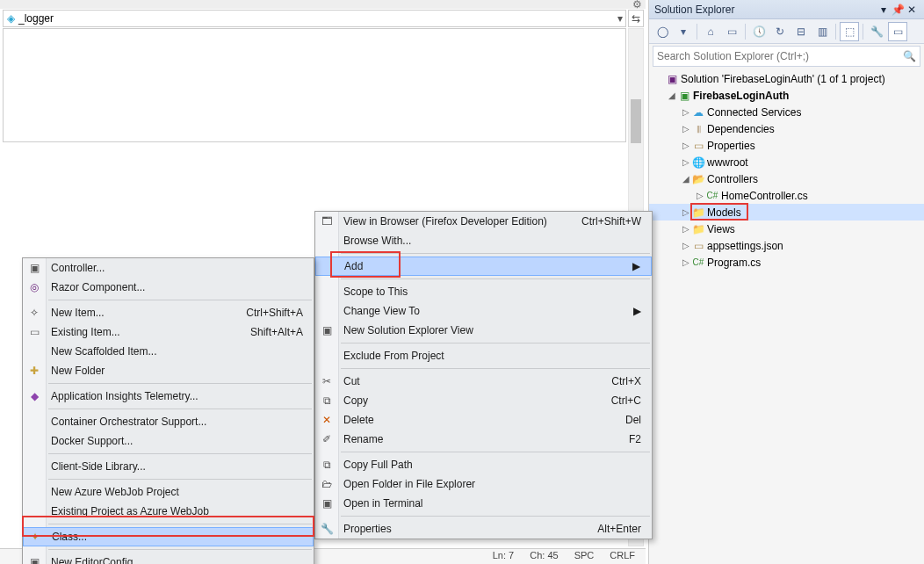  I want to click on menu-copy-full-path: ⧉Copy Full Path, so click(483, 465).